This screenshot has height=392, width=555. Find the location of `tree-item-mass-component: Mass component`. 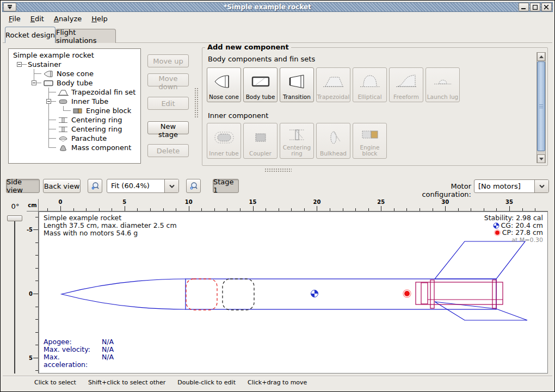

tree-item-mass-component: Mass component is located at coordinates (76, 148).